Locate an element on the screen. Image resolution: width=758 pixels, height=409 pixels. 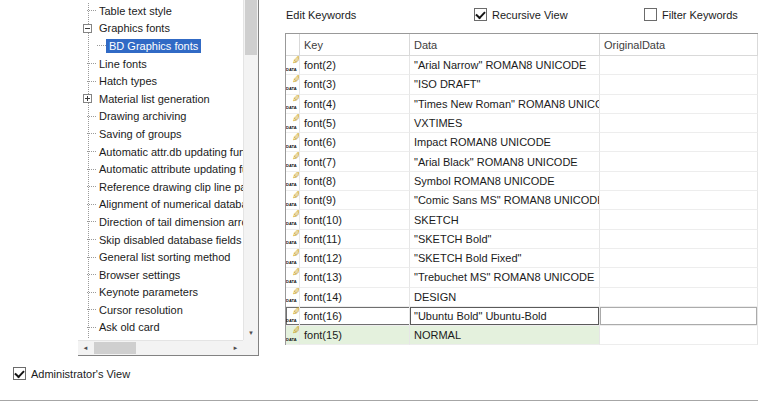
recursive-view-row: Recursive View is located at coordinates (521, 14).